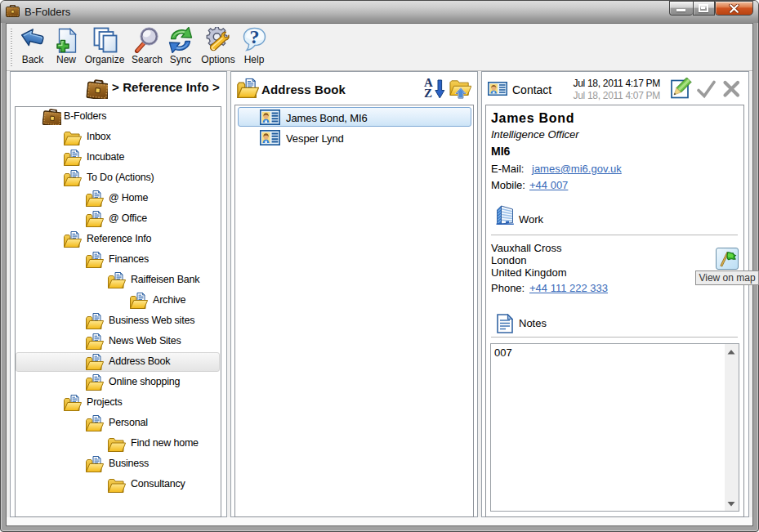 This screenshot has width=759, height=532. I want to click on svg-text: Z, so click(428, 93).